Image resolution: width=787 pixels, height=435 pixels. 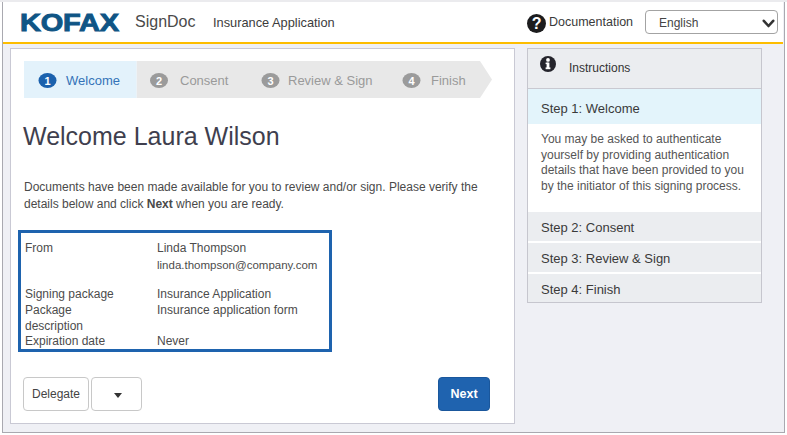 What do you see at coordinates (204, 80) in the screenshot?
I see `svg-text: Consent` at bounding box center [204, 80].